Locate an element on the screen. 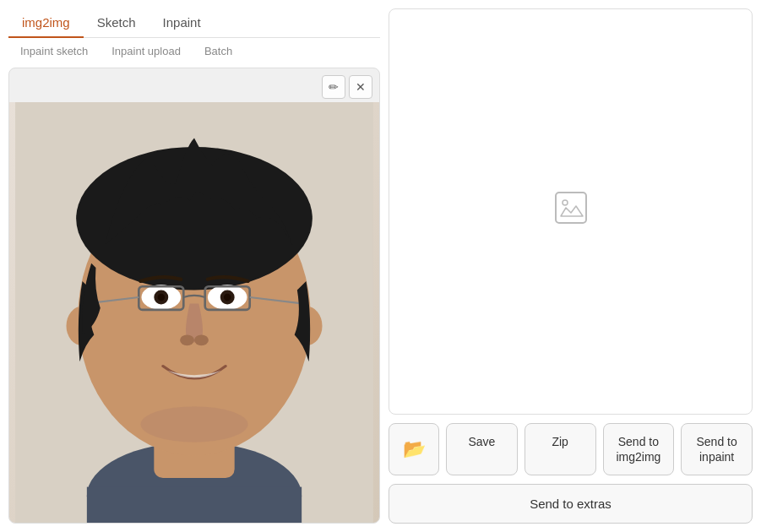  tab-inpaint: Inpaint is located at coordinates (182, 24).